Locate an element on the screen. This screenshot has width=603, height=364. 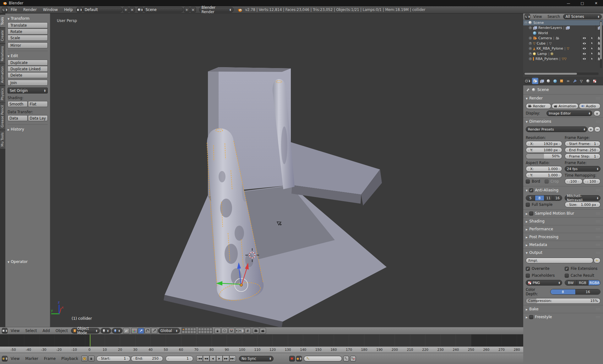
pivot-align-toggle: ⇄ is located at coordinates (126, 331).